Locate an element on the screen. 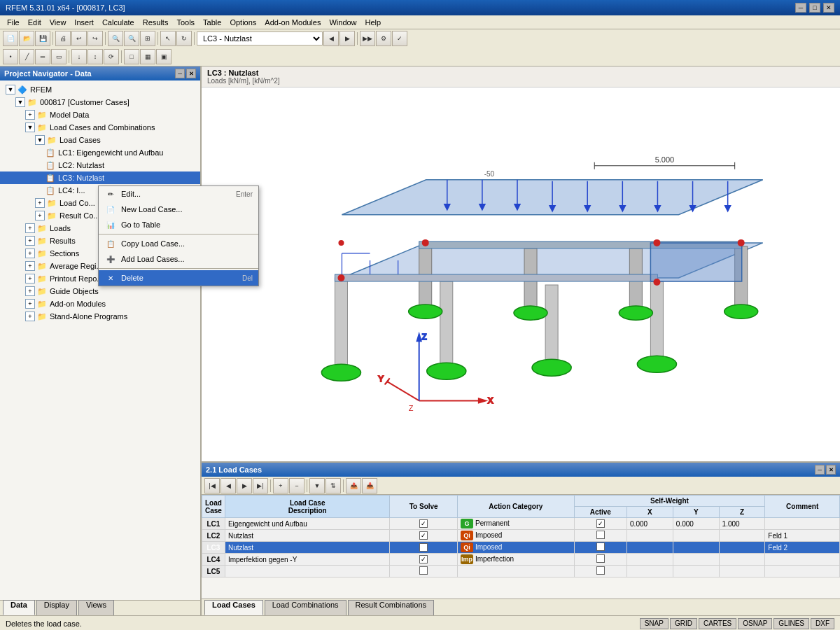 This screenshot has width=840, height=630. tab-display: Display is located at coordinates (57, 608).